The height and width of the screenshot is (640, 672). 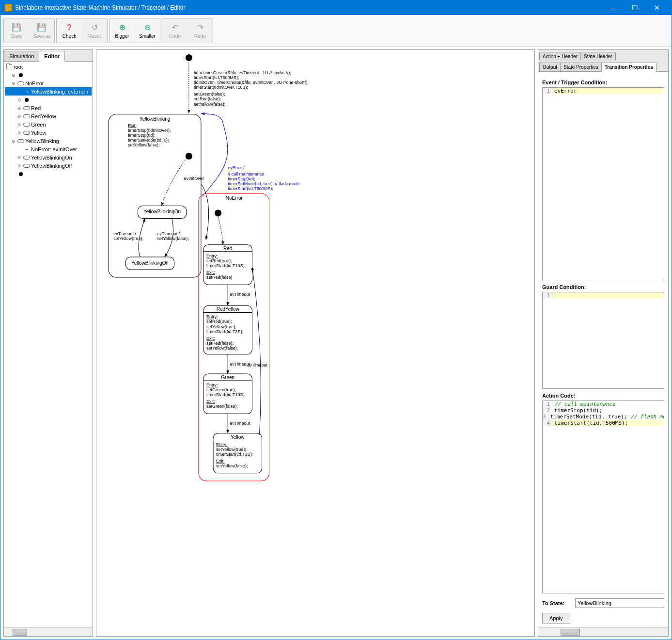 What do you see at coordinates (336, 31) in the screenshot?
I see `toolbar: 💾 Save 💾 Save as ? Check ↺ Reset ⊕ Bigge…` at bounding box center [336, 31].